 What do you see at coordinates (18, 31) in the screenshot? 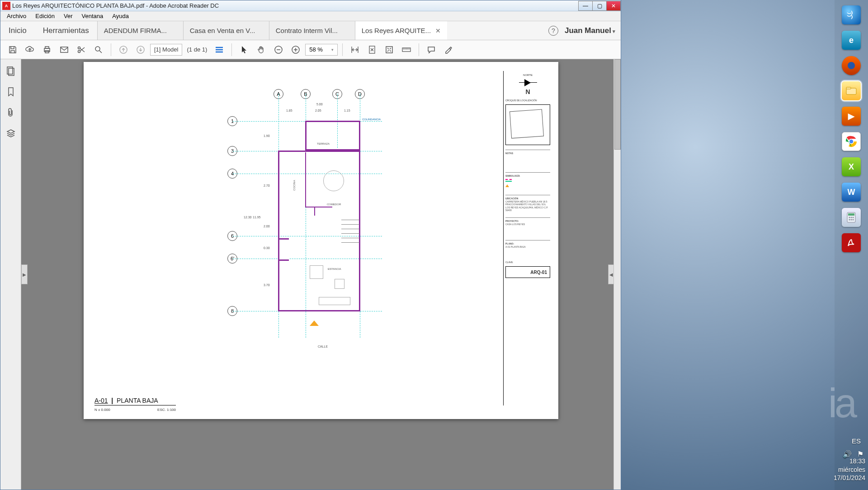
I see `inicio-button: Inicio` at bounding box center [18, 31].